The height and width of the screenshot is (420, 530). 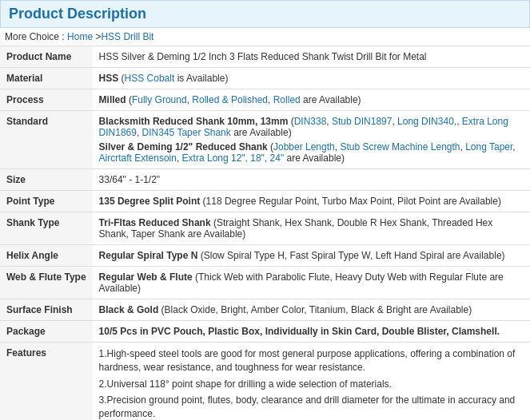 I want to click on process-link: Fully Ground, so click(x=160, y=100).